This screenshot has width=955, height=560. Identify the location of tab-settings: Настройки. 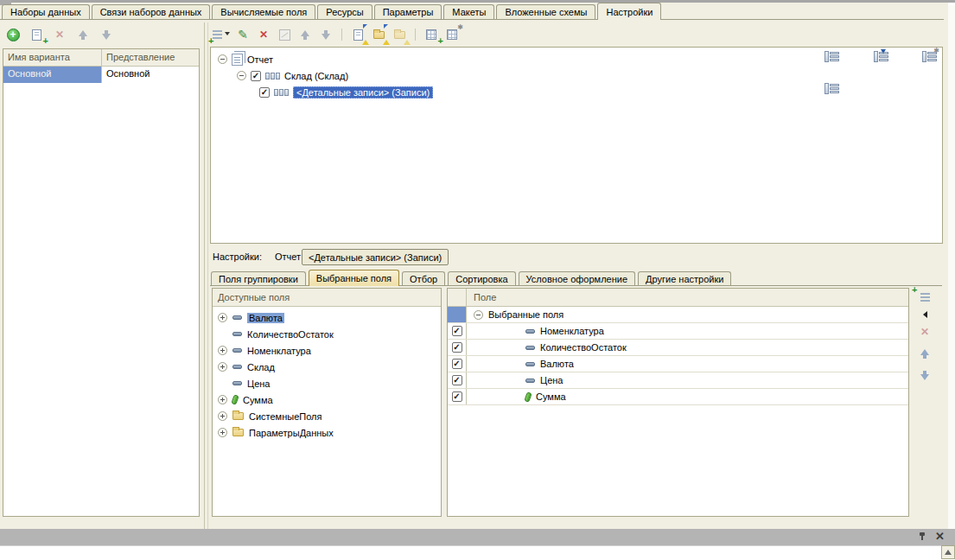
(629, 11).